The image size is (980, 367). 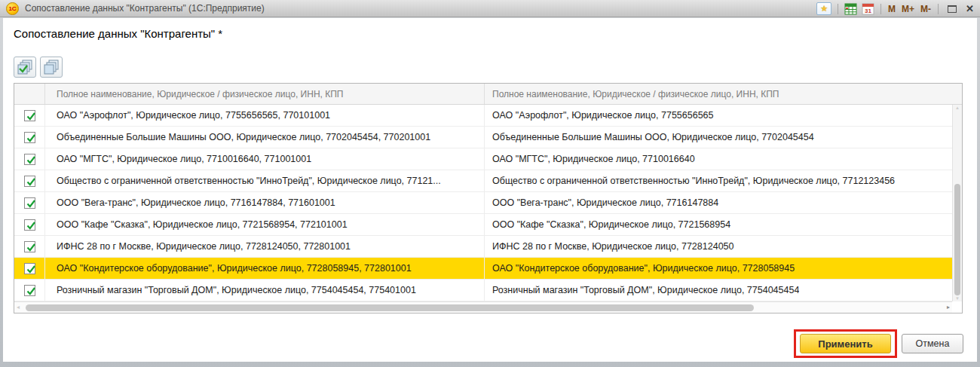 I want to click on check-all-icon, so click(x=25, y=67).